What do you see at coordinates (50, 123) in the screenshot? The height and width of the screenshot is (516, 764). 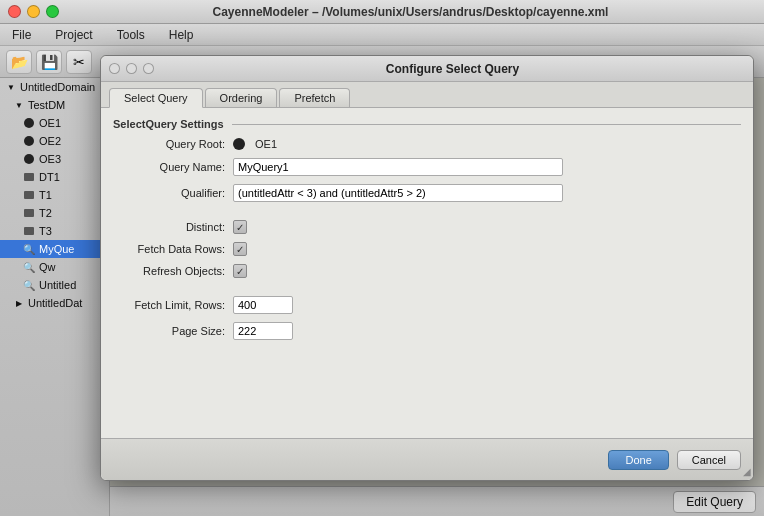 I see `sidebar-label: OE1` at bounding box center [50, 123].